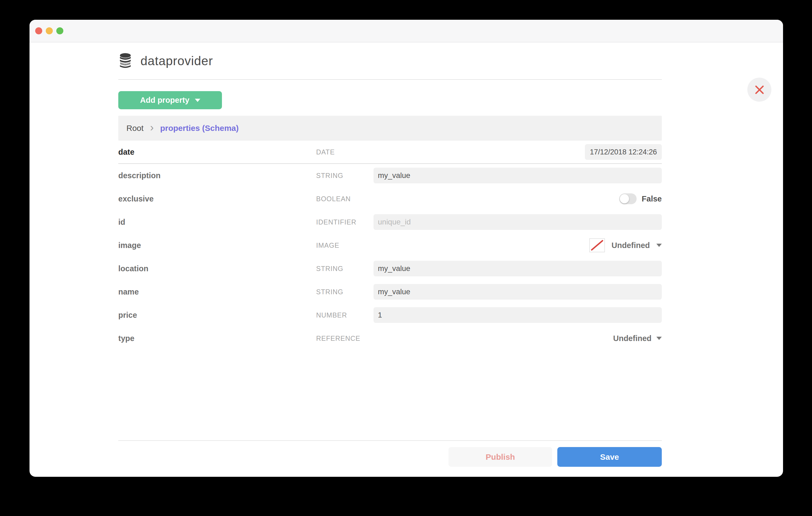  Describe the element at coordinates (217, 269) in the screenshot. I see `property-name: location` at that location.